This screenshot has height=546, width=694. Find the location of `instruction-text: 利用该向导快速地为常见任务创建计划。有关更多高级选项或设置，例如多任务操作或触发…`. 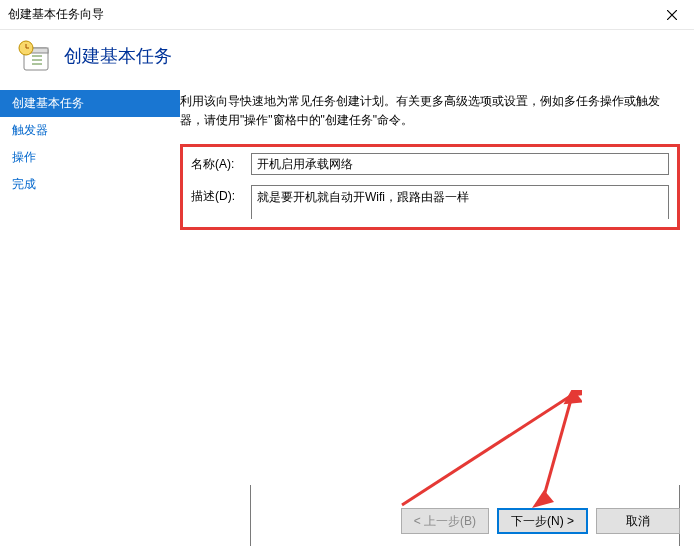

instruction-text: 利用该向导快速地为常见任务创建计划。有关更多高级选项或设置，例如多任务操作或触发… is located at coordinates (430, 116).